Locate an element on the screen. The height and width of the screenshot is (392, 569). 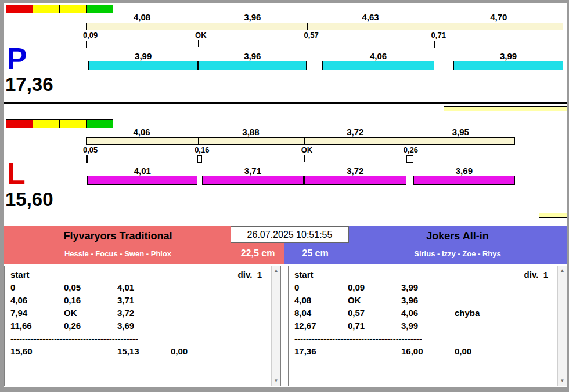
table-cell: 4,06 is located at coordinates (428, 313).